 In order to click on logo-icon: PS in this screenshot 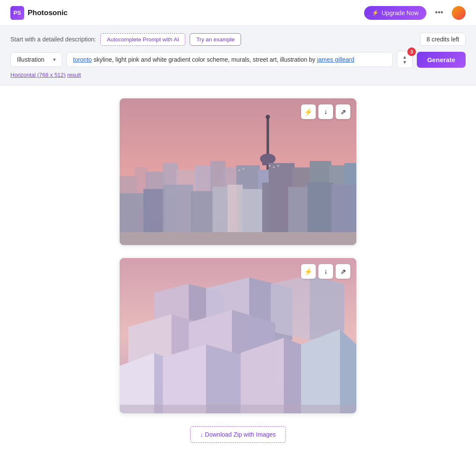, I will do `click(17, 13)`.